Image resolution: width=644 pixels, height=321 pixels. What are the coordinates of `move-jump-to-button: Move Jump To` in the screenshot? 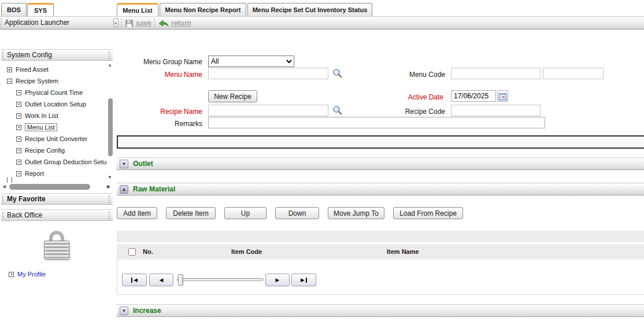 It's located at (356, 213).